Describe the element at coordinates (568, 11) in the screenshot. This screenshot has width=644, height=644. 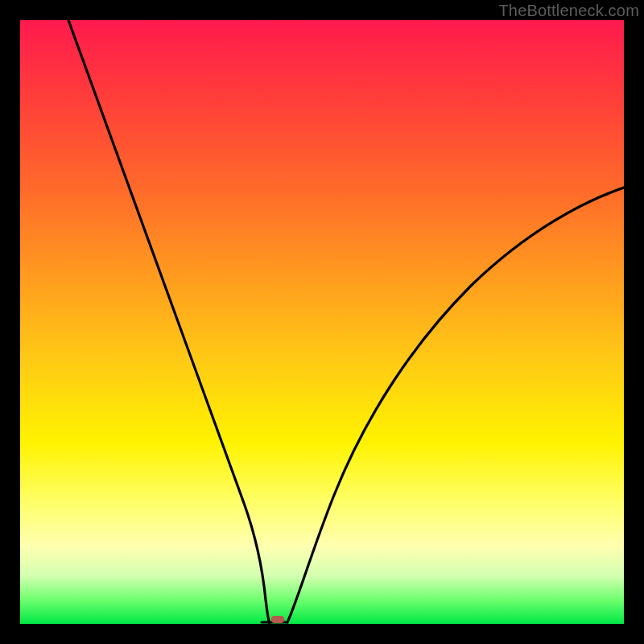
I see `watermark-text: TheBottleneck.com` at that location.